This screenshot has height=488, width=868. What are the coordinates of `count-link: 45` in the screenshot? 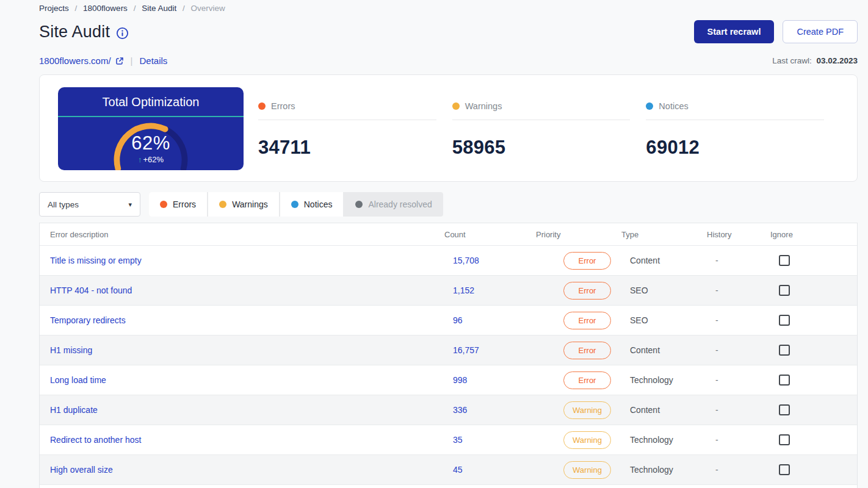 It's located at (458, 470).